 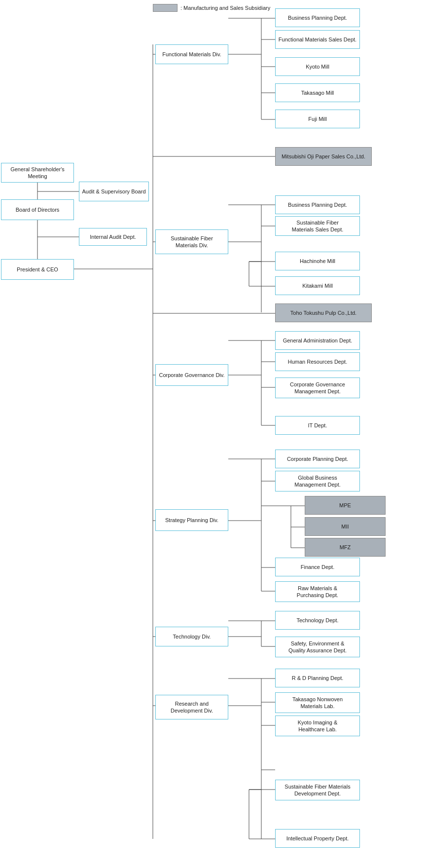 I want to click on corporate-planning-dept: Corporate Planning Dept., so click(x=318, y=459).